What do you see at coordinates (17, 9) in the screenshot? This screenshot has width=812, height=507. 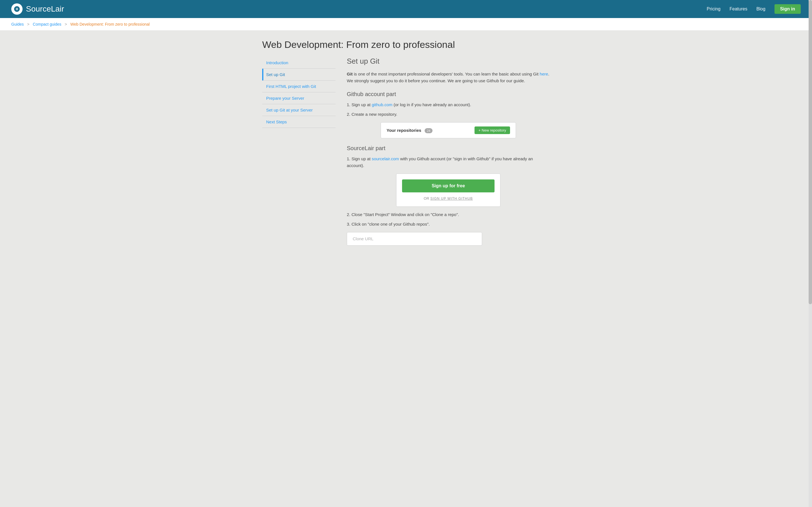 I see `logo-icon` at bounding box center [17, 9].